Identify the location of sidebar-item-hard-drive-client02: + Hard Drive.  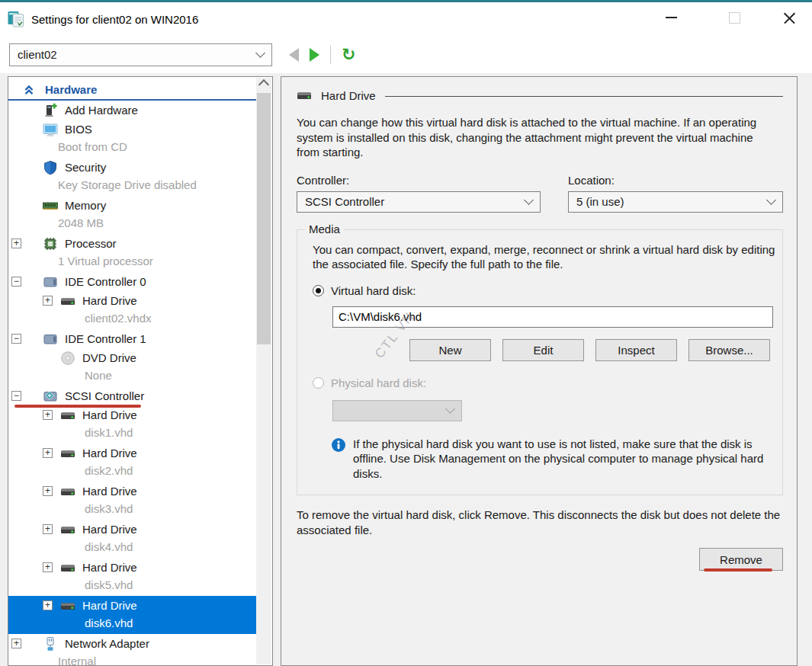
(133, 300).